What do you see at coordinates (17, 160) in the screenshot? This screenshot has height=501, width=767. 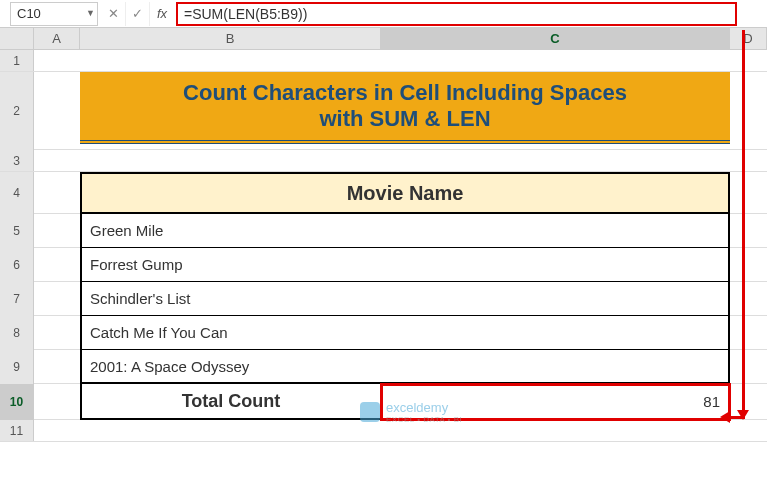 I see `row-header-3: 3` at bounding box center [17, 160].